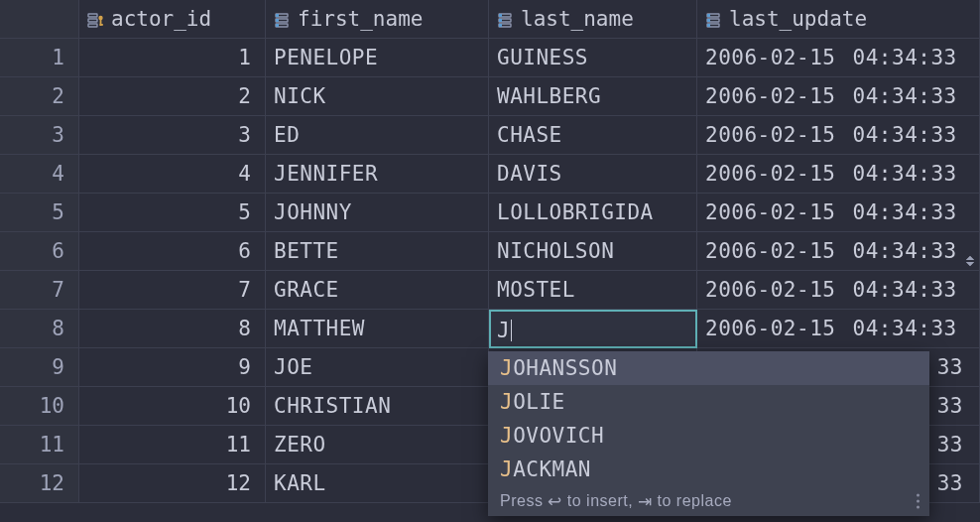  Describe the element at coordinates (40, 20) in the screenshot. I see `gutter-corner` at that location.